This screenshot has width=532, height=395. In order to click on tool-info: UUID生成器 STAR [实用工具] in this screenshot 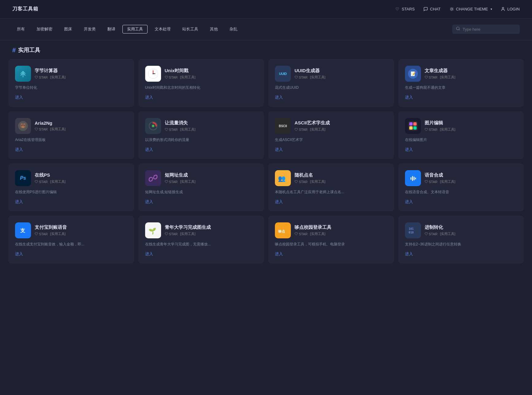, I will do `click(310, 74)`.